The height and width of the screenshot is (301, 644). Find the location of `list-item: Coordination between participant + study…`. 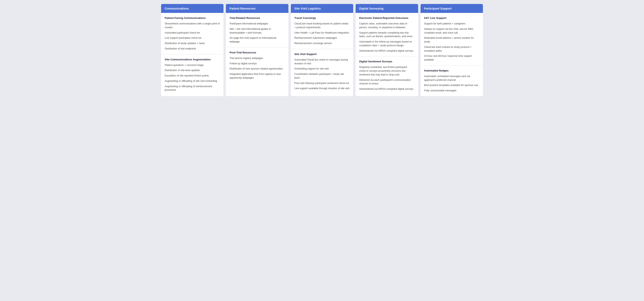

list-item: Coordination between participant + study… is located at coordinates (322, 76).